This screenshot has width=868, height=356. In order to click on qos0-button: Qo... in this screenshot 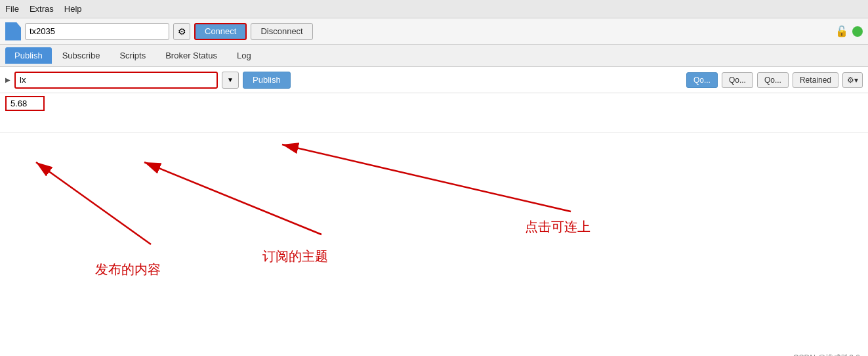, I will do `click(702, 80)`.